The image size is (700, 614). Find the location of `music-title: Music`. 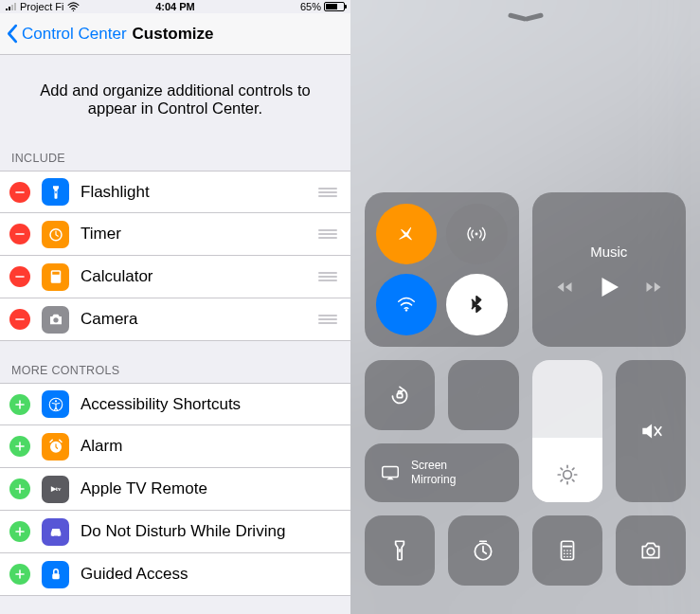

music-title: Music is located at coordinates (608, 252).